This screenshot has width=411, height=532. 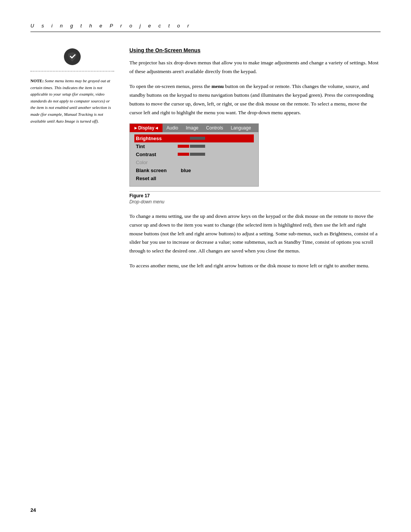 I want to click on note-bold: NOTE:, so click(x=37, y=81).